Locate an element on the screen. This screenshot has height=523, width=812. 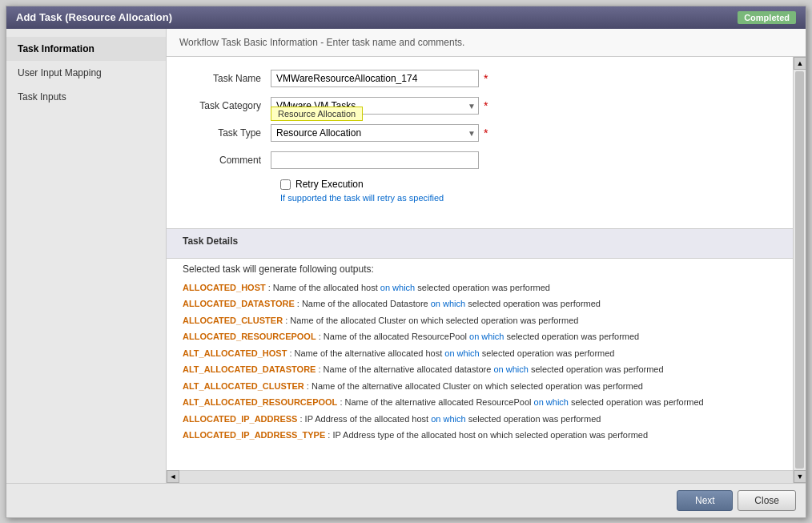
task-type-required: * is located at coordinates (485, 133).